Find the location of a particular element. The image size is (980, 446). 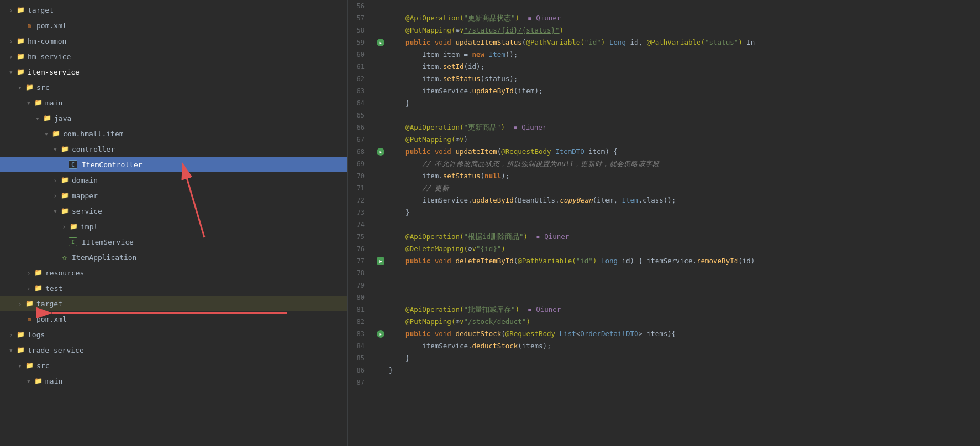

tree-item-main: 📁 main is located at coordinates (173, 103).